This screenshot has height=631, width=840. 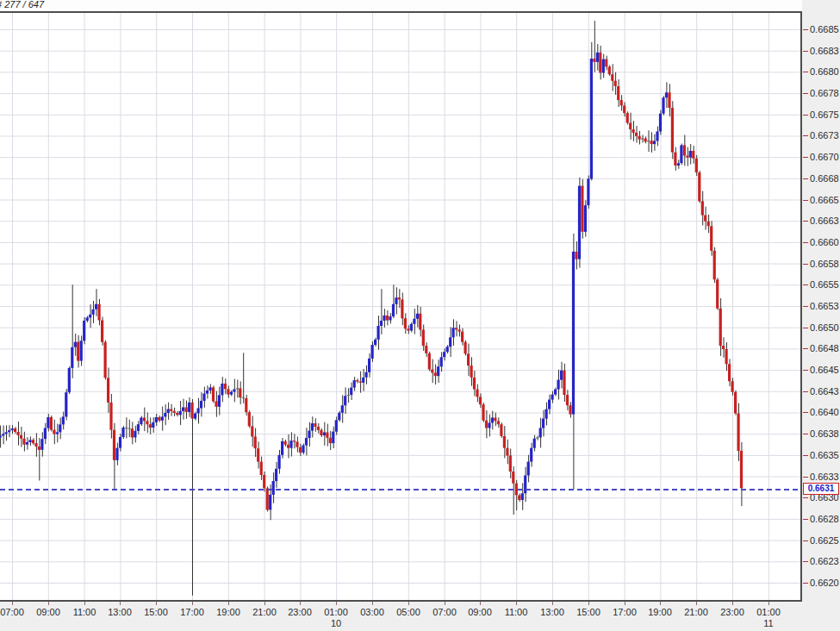 What do you see at coordinates (824, 391) in the screenshot?
I see `price-axis-label: 0.6643` at bounding box center [824, 391].